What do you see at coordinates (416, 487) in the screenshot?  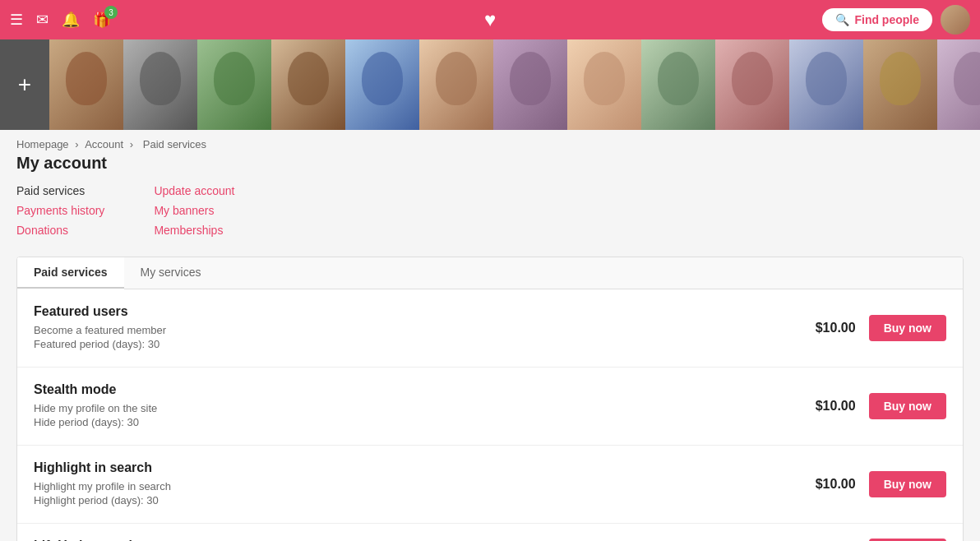 I see `service-desc-highlight-in-search: Highlight my profile in search` at bounding box center [416, 487].